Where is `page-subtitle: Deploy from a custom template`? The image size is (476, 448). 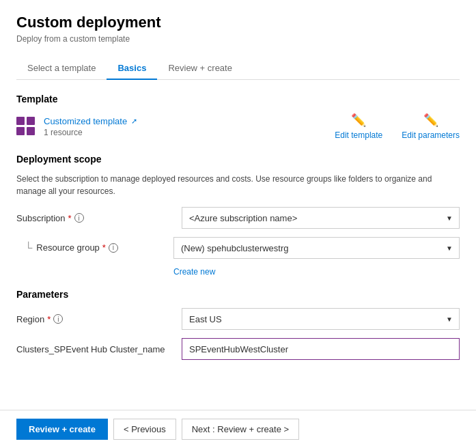
page-subtitle: Deploy from a custom template is located at coordinates (238, 39).